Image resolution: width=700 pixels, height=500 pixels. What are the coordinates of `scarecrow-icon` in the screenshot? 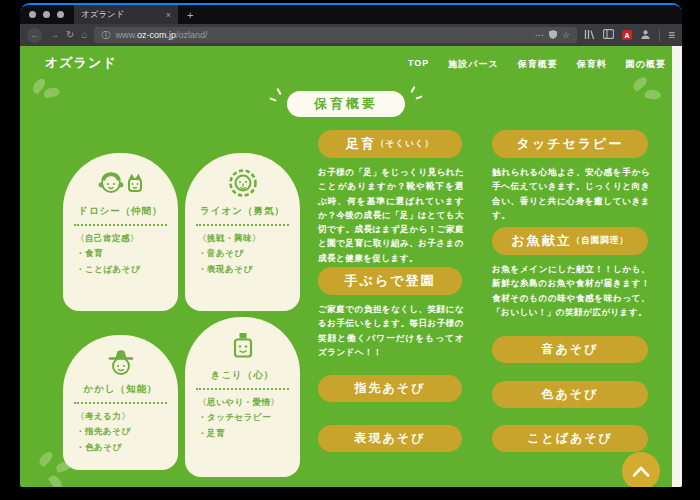 It's located at (120, 361).